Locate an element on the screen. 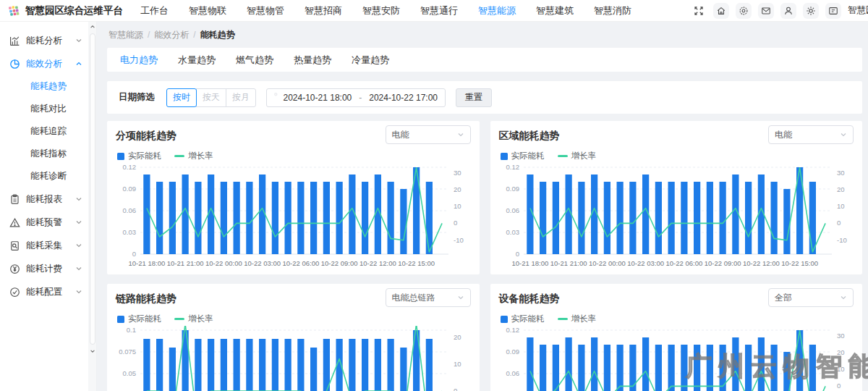 This screenshot has width=868, height=391. sidebar-item: 能耗计费 is located at coordinates (44, 269).